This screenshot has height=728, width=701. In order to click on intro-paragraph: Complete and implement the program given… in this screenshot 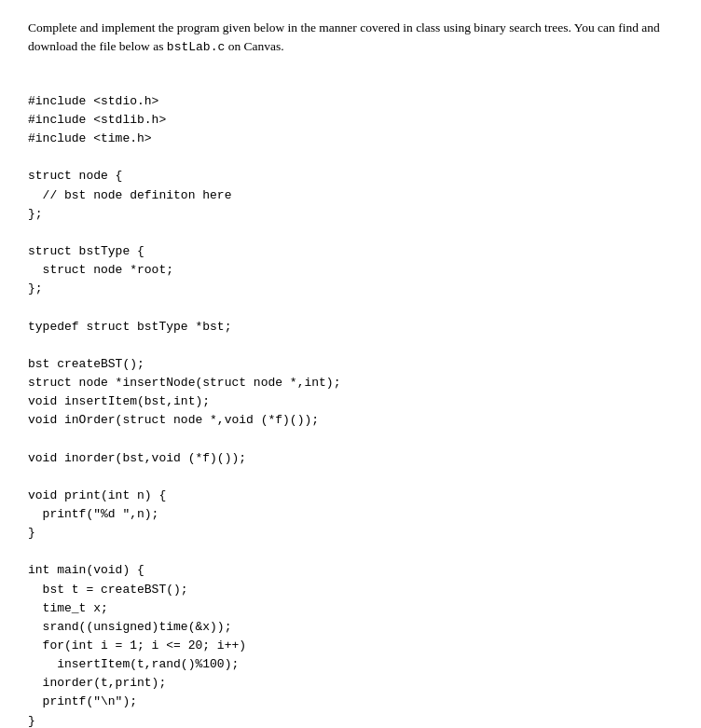, I will do `click(350, 37)`.